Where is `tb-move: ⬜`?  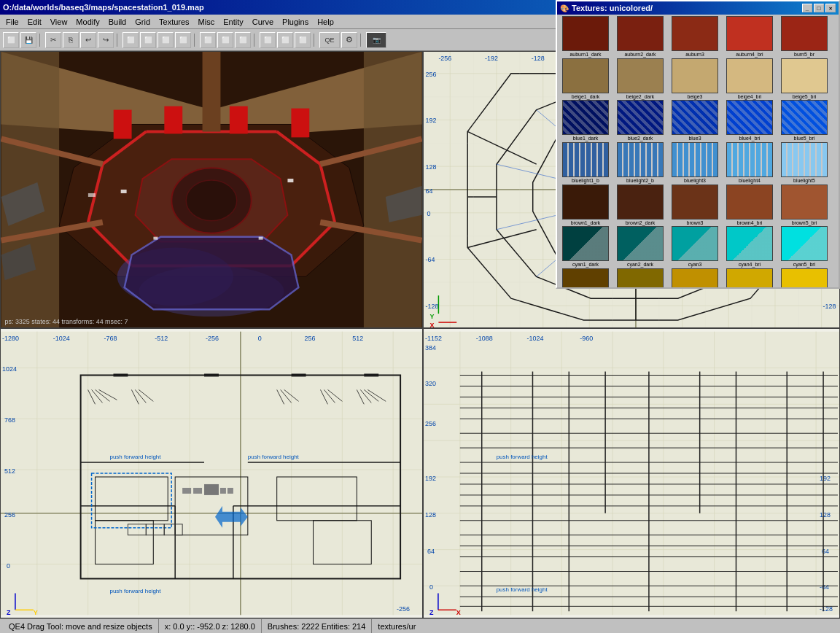 tb-move: ⬜ is located at coordinates (208, 40).